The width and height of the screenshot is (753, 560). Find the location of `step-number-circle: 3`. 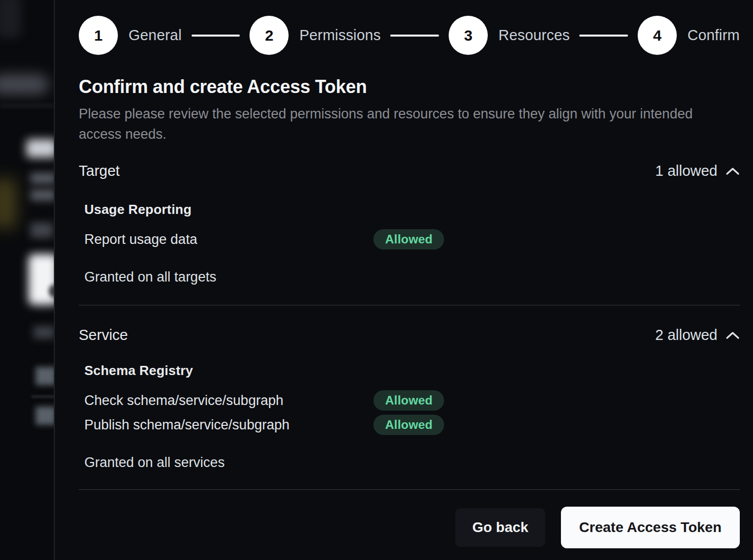

step-number-circle: 3 is located at coordinates (468, 36).